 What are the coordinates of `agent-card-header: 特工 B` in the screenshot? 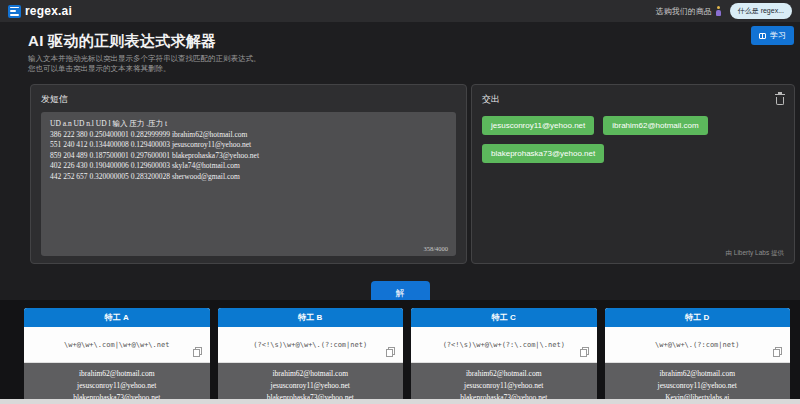 It's located at (311, 318).